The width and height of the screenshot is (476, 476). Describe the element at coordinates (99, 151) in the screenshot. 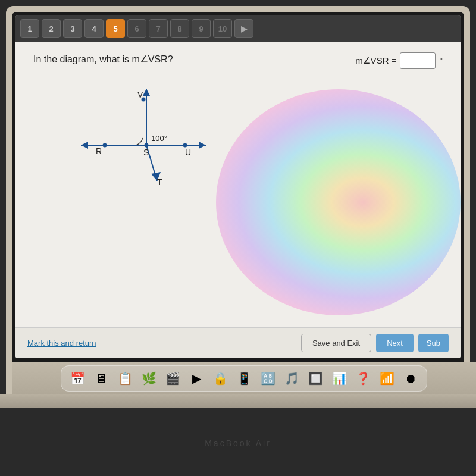

I see `label-r: R` at that location.